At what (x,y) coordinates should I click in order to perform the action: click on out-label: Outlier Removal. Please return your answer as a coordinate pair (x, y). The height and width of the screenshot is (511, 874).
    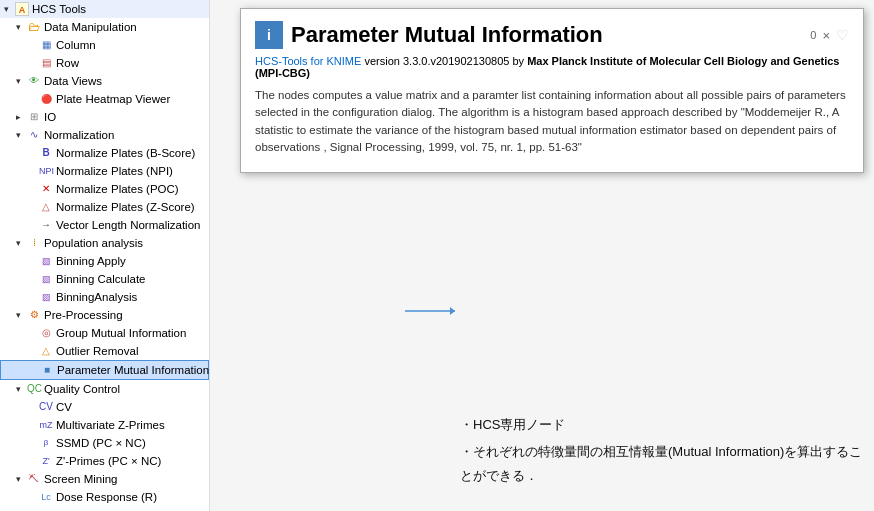
    Looking at the image, I should click on (97, 351).